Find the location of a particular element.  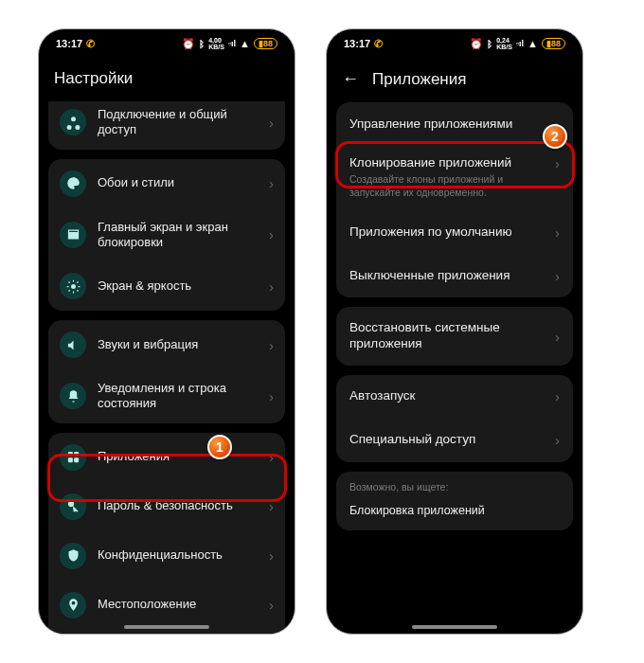

row-label: Приложения is located at coordinates (178, 457).